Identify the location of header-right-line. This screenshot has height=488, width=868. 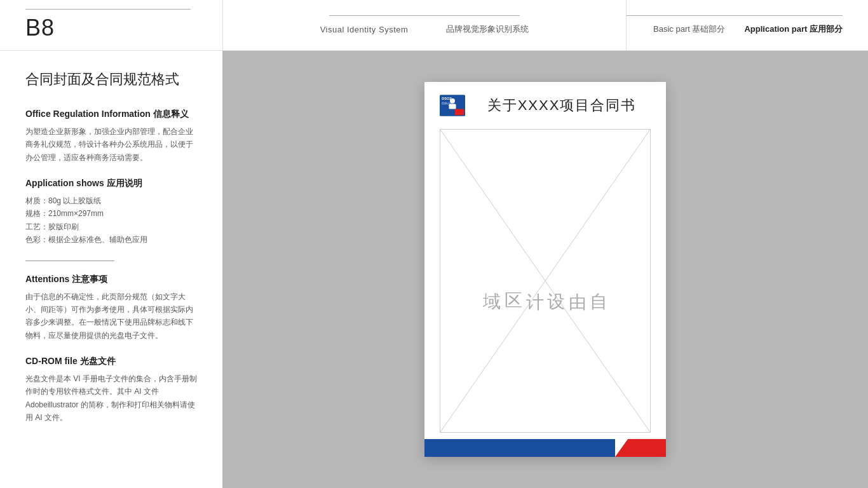
(735, 15).